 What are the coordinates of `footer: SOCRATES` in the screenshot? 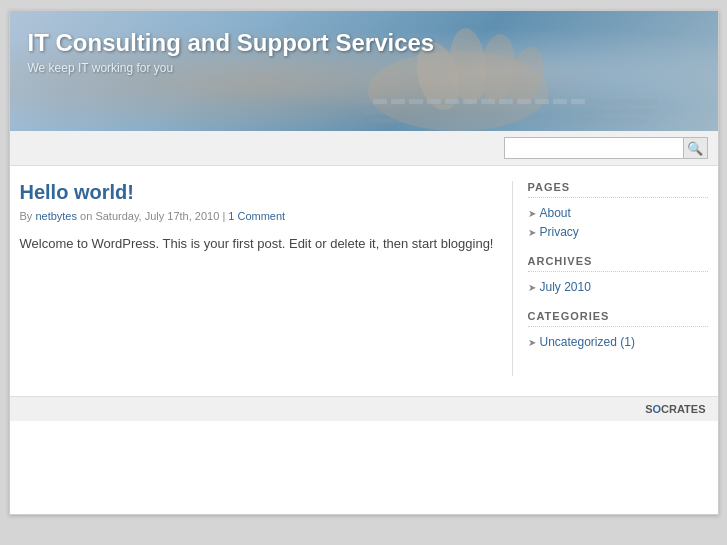 It's located at (364, 408).